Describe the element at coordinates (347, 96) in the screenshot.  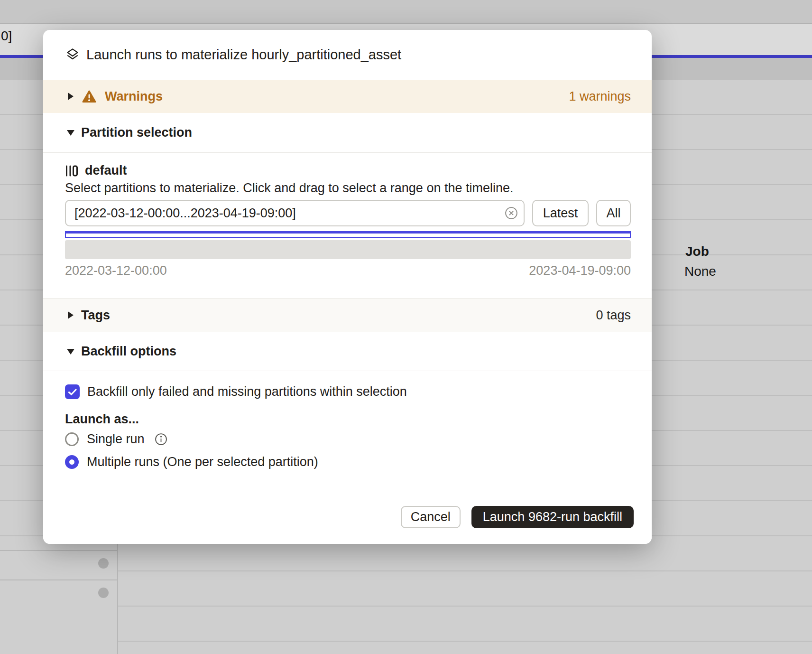
I see `warnings-section-toggle: Warnings 1 warnings` at that location.